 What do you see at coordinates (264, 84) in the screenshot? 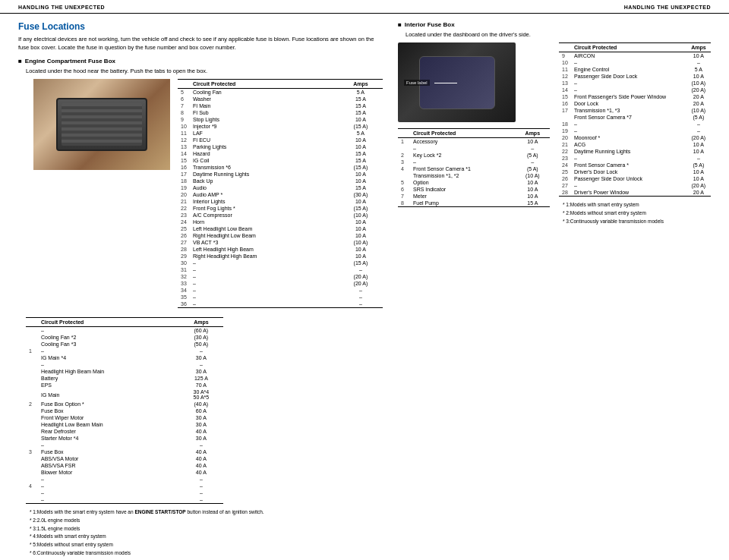
I see `right-table-header-circuit: Circuit Protected` at bounding box center [264, 84].